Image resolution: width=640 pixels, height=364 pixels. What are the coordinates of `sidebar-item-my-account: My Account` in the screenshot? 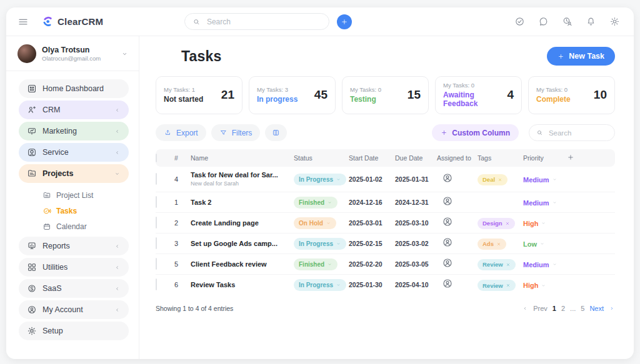 It's located at (74, 310).